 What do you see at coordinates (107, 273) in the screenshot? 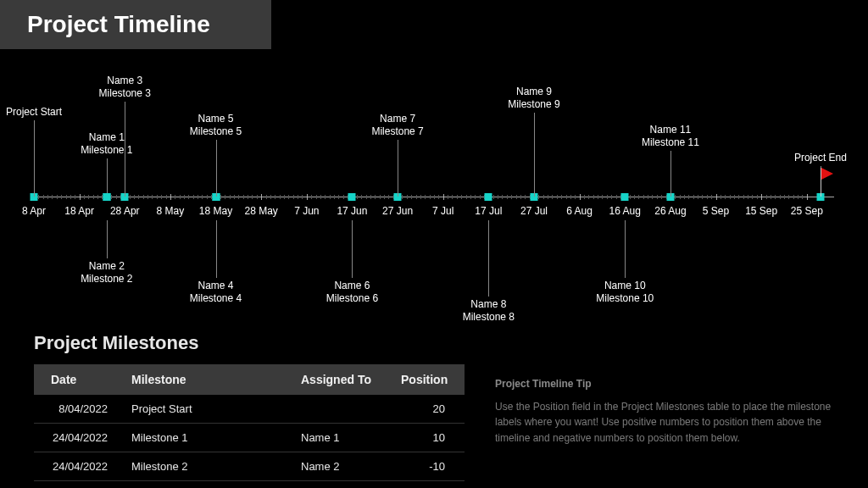
I see `milestone-label: Name 2Milestone 2` at bounding box center [107, 273].